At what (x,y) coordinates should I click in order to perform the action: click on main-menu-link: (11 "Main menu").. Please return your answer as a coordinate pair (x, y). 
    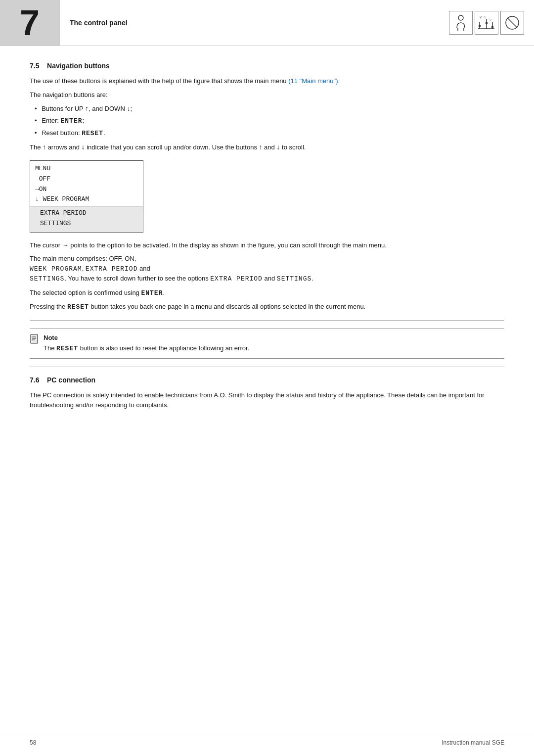
    Looking at the image, I should click on (314, 81).